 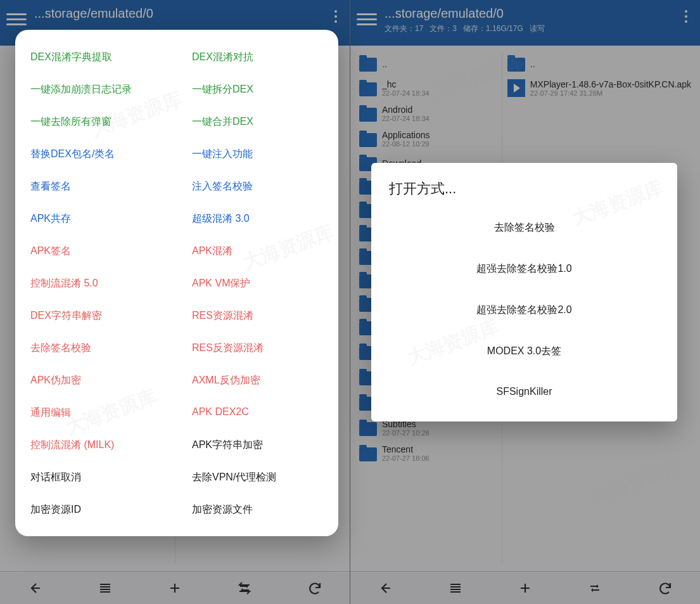 I want to click on menu-item: APK VM保护, so click(x=257, y=284).